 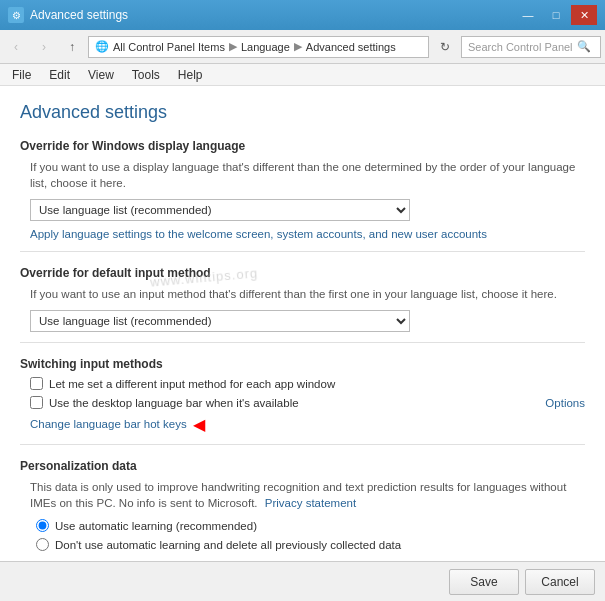 What do you see at coordinates (190, 75) in the screenshot?
I see `menu-help: Help` at bounding box center [190, 75].